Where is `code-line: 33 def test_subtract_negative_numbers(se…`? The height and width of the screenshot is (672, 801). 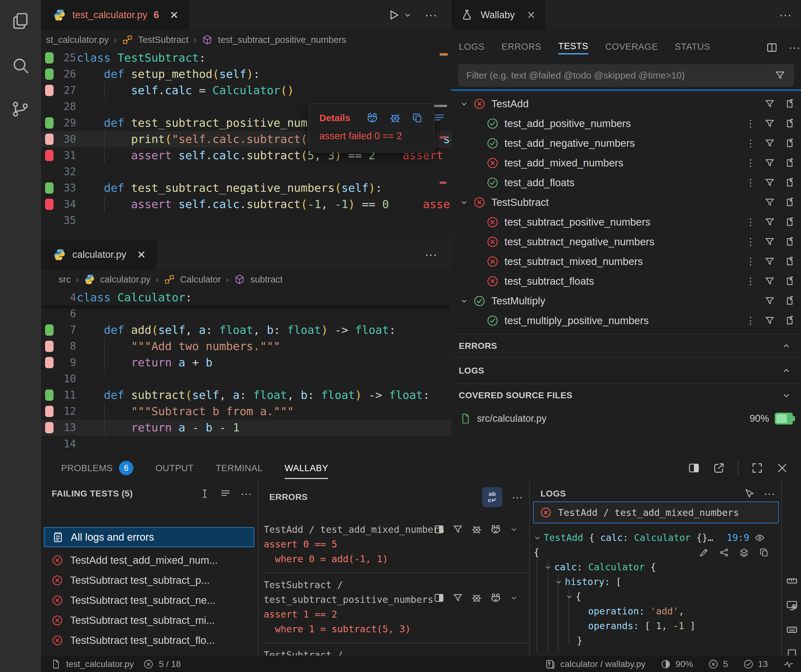 code-line: 33 def test_subtract_negative_numbers(se… is located at coordinates (246, 188).